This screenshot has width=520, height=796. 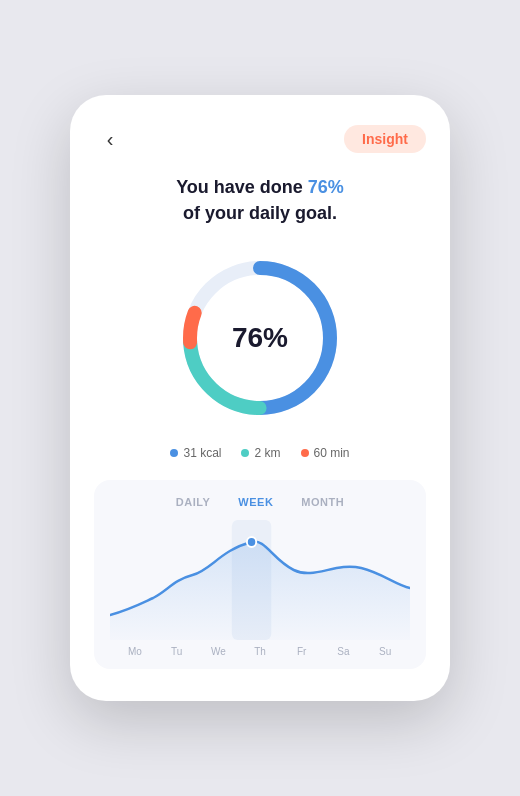 What do you see at coordinates (177, 652) in the screenshot?
I see `chart-label-tu: Tu` at bounding box center [177, 652].